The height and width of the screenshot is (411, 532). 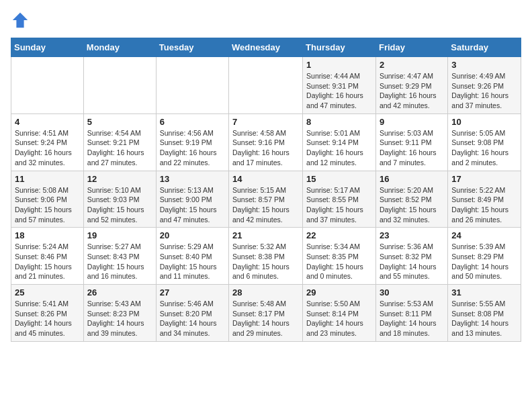 What do you see at coordinates (192, 179) in the screenshot?
I see `day-number: 13` at bounding box center [192, 179].